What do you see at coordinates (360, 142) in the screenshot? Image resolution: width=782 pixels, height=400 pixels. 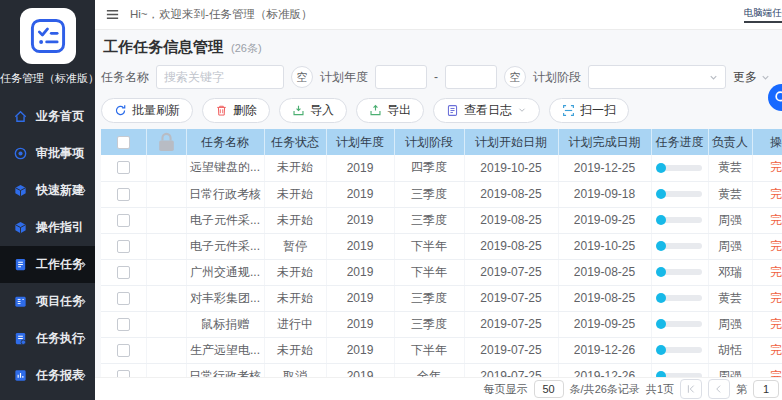 I see `column-header: 计划年度` at bounding box center [360, 142].